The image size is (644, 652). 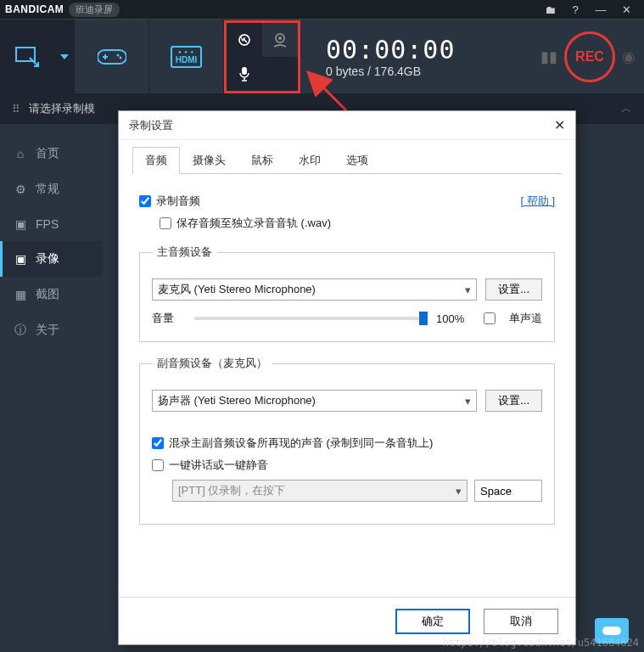 I want to click on mix-audio-label: 混录主副音频设备所再现的声音 (录制到同一条音轨上), so click(x=300, y=443).